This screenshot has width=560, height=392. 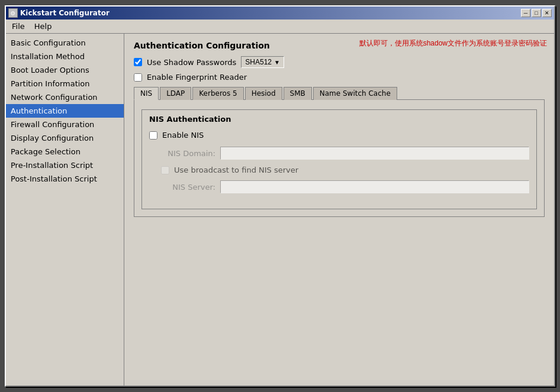 What do you see at coordinates (536, 13) in the screenshot?
I see `maximize-button: □` at bounding box center [536, 13].